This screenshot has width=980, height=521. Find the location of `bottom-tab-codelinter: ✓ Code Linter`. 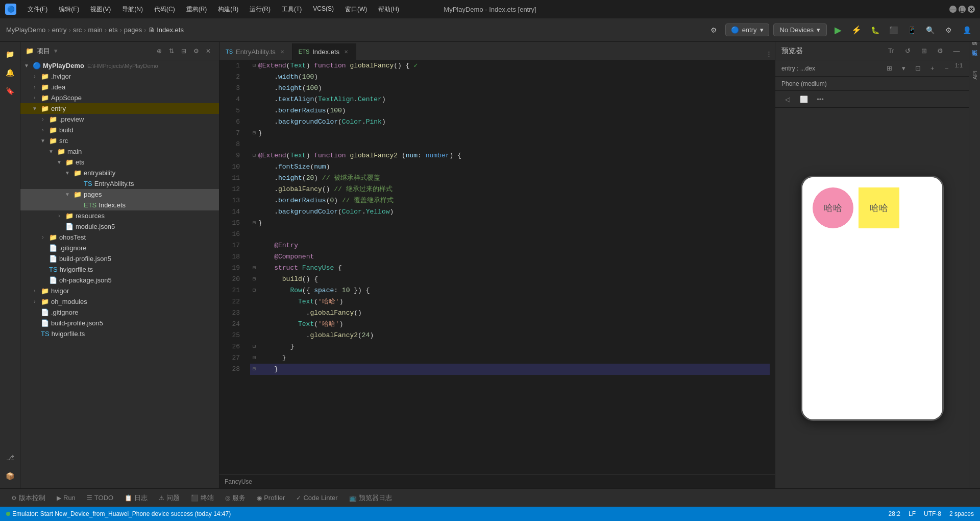

bottom-tab-codelinter: ✓ Code Linter is located at coordinates (316, 498).